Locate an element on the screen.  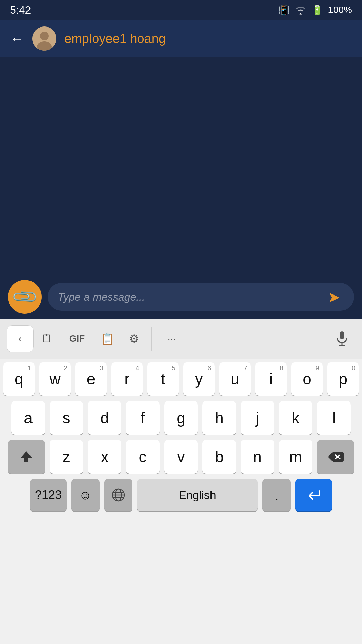
status-time: 5:42 is located at coordinates (20, 10).